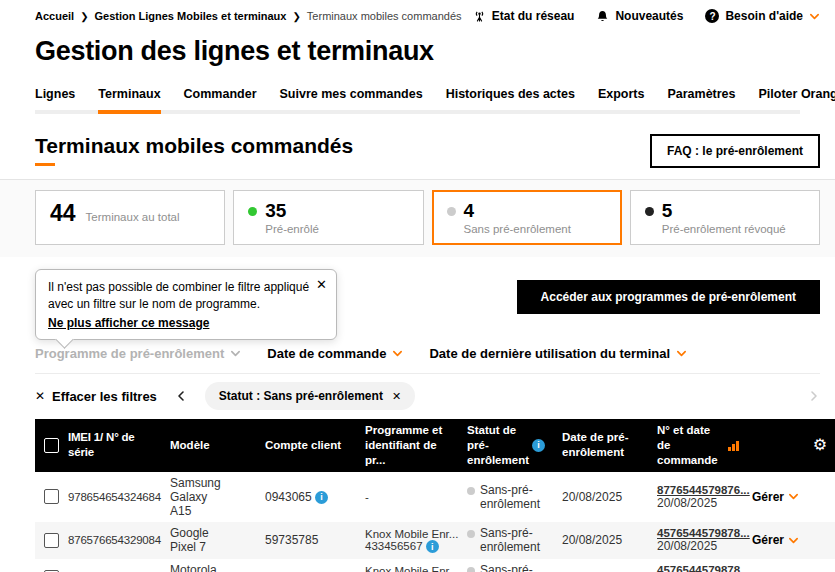 The image size is (835, 572). I want to click on tab-exports: Exports, so click(622, 98).